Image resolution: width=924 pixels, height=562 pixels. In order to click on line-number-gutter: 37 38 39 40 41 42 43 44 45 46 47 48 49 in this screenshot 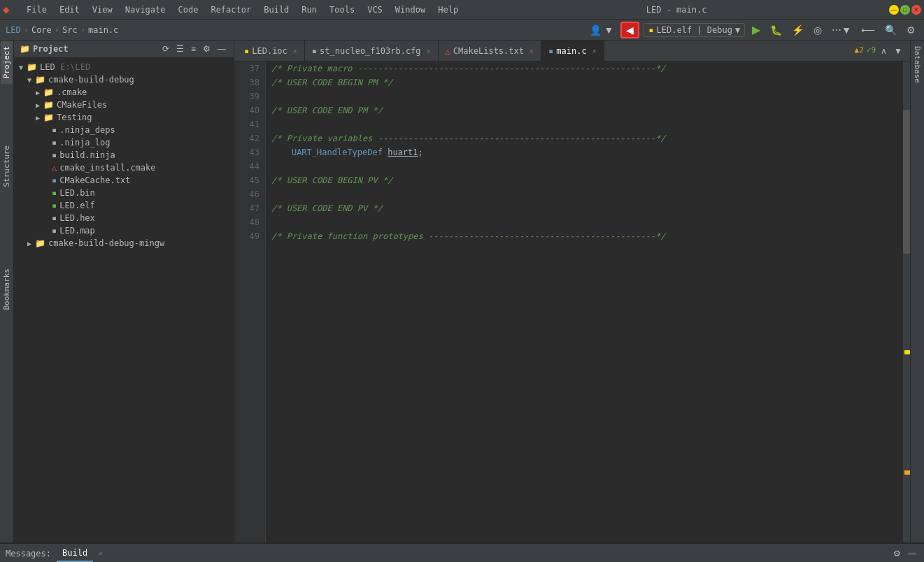, I will do `click(250, 302)`.